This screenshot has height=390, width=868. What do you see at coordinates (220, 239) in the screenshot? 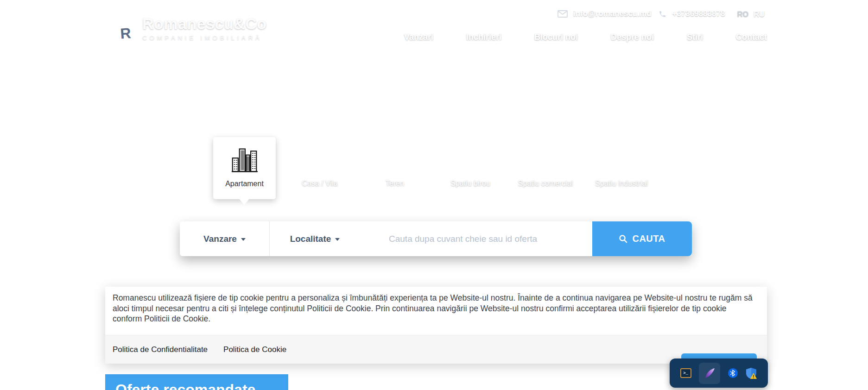
I see `search-category-value: Vanzare` at bounding box center [220, 239].